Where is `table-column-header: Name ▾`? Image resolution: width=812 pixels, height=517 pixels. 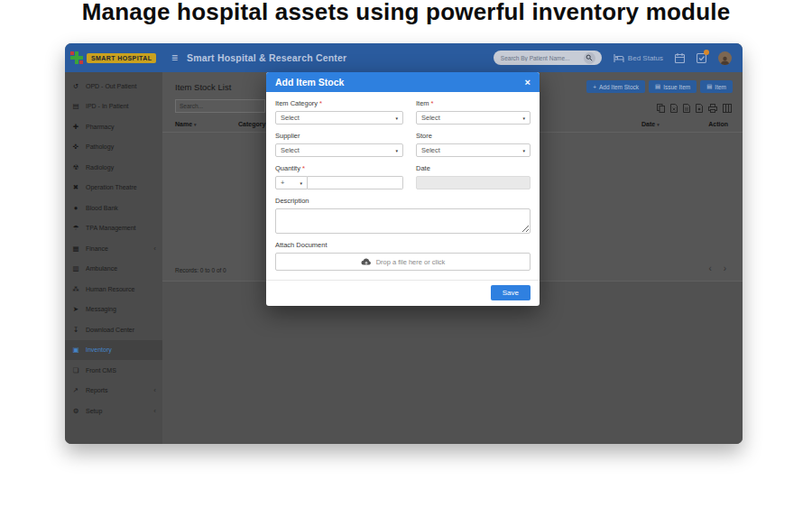
table-column-header: Name ▾ is located at coordinates (207, 125).